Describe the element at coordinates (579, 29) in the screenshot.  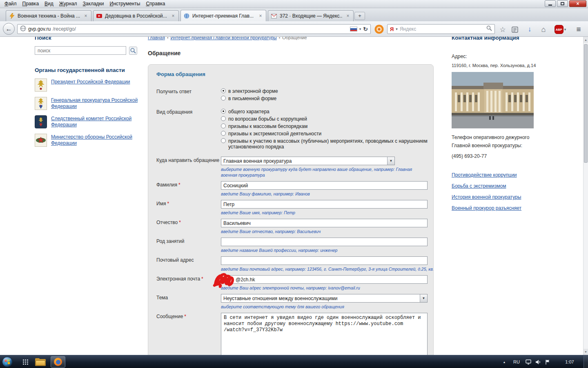
I see `hamburger-menu-icon: ≡` at that location.